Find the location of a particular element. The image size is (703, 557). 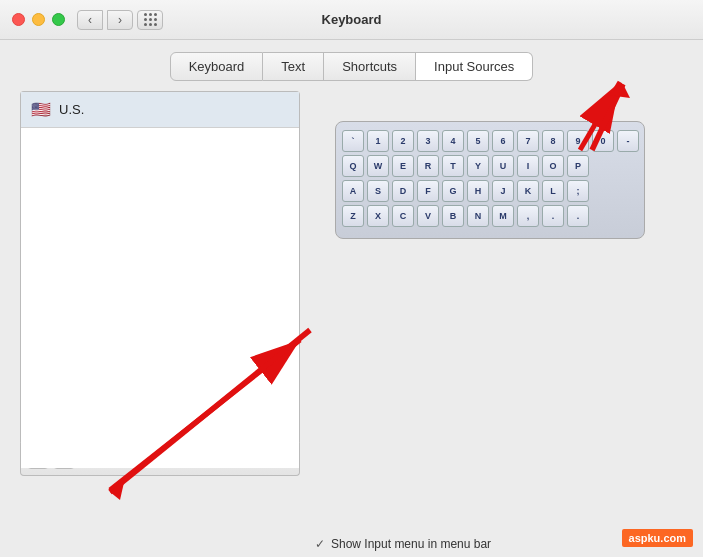

key-h: H is located at coordinates (478, 191).